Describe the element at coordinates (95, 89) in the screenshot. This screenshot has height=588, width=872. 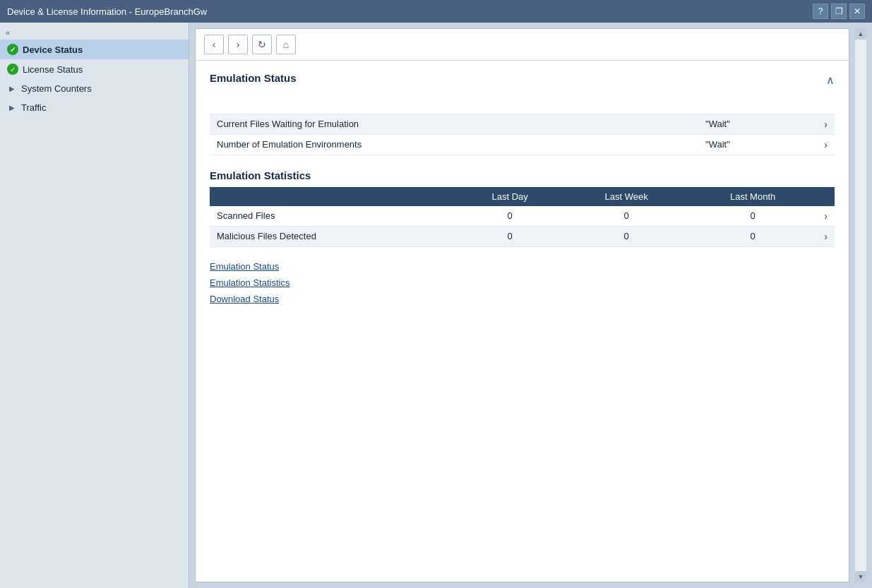
I see `sidebar-item-system-counters: ▶ System Counters` at that location.